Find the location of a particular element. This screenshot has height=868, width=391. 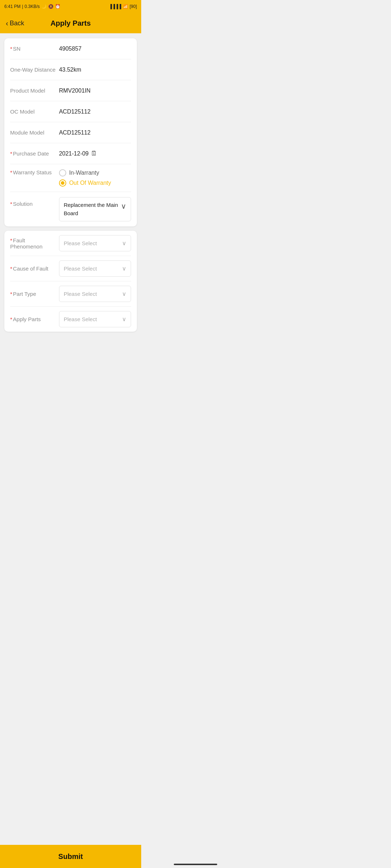

solution-dropdown: Replacement the Main Board ∨ is located at coordinates (95, 209).